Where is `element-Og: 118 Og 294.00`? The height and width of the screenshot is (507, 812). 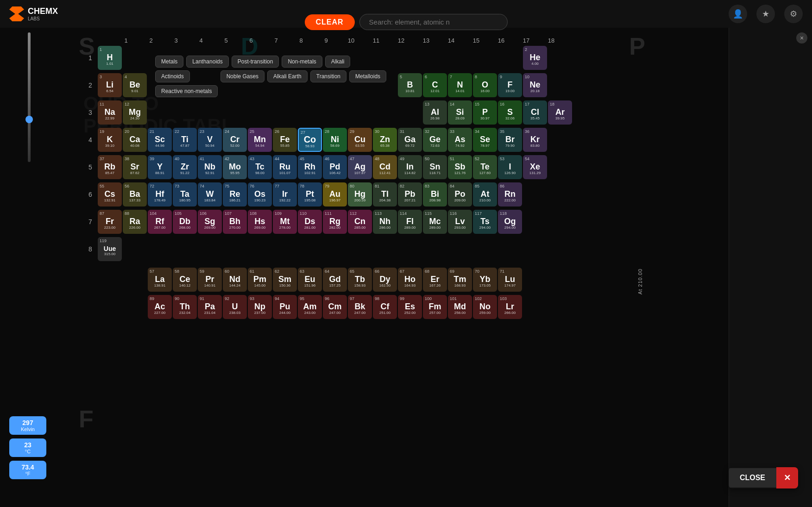
element-Og: 118 Og 294.00 is located at coordinates (510, 222).